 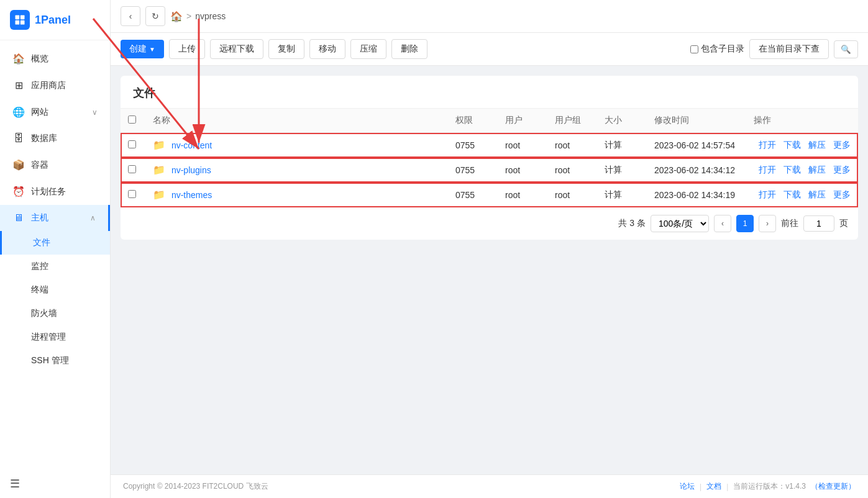 I want to click on row-time-1: 2023-06-02 14:57:54, so click(x=697, y=145).